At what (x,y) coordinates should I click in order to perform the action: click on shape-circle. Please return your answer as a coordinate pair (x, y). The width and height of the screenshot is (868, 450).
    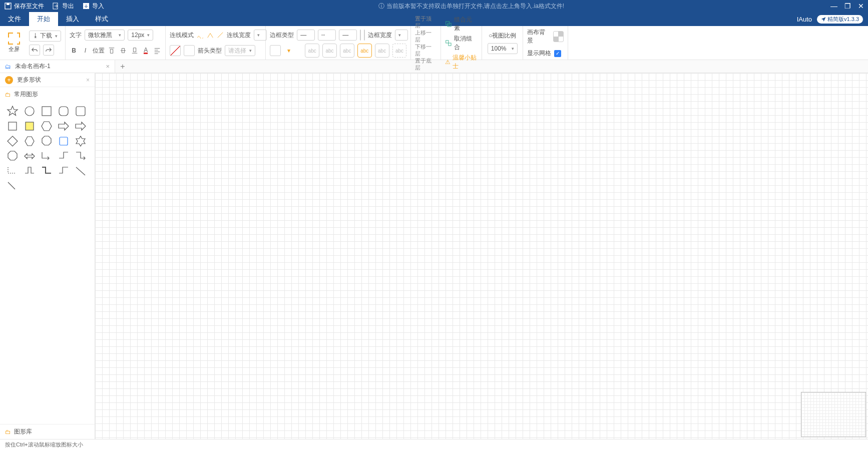
    Looking at the image, I should click on (30, 111).